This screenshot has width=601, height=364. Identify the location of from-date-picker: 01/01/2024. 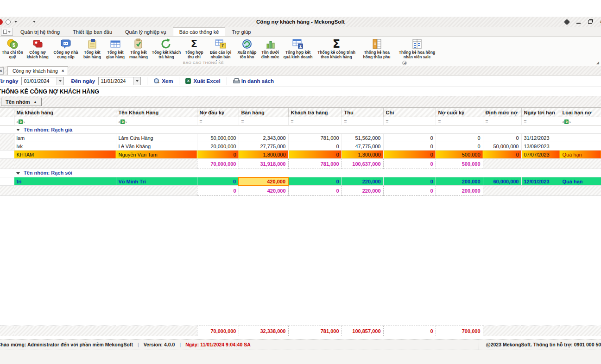
(43, 81).